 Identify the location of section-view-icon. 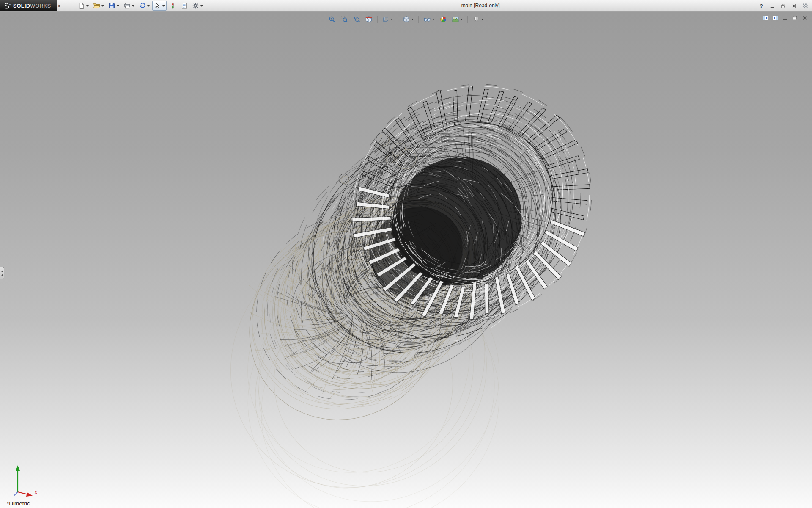
(369, 19).